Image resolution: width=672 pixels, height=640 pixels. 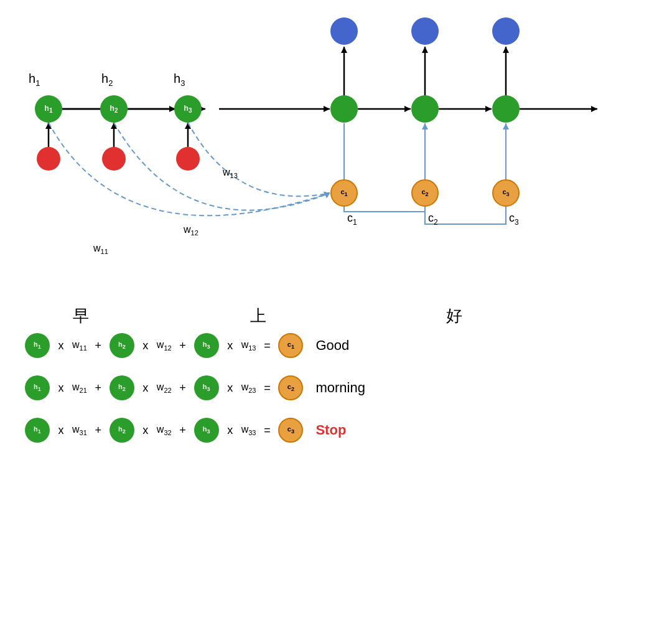 I want to click on eq-c2-row2: c2, so click(x=291, y=388).